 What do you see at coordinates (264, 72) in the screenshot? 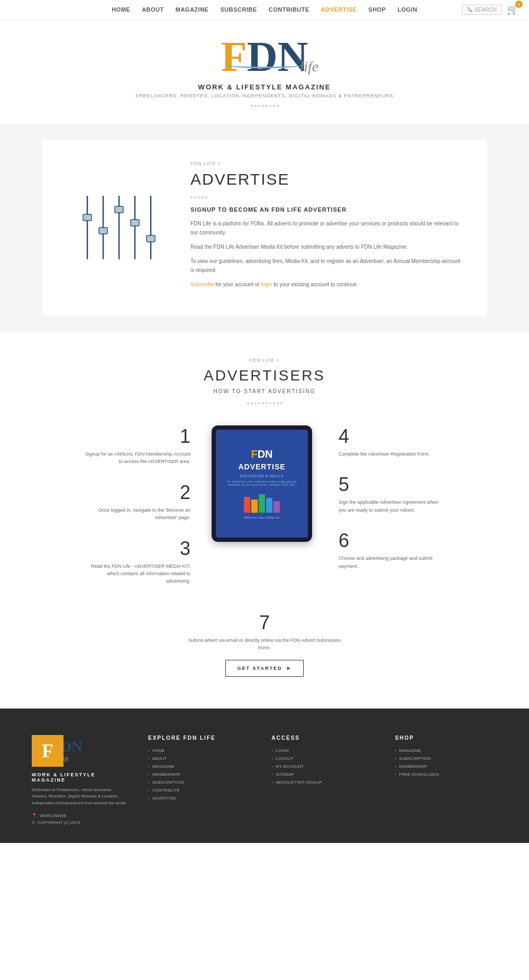
I see `hero-section: FDN life WORK & LIFESTYLE MAGAZINE FREEL…` at bounding box center [264, 72].